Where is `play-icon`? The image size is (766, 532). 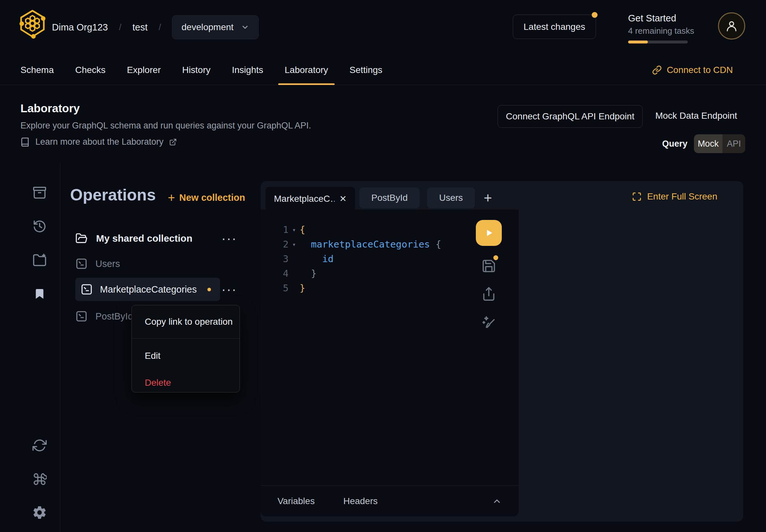 play-icon is located at coordinates (489, 233).